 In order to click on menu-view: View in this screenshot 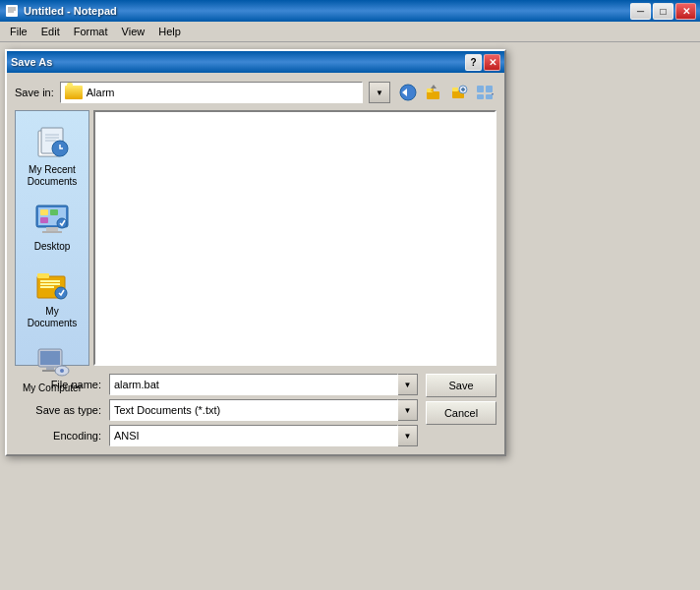, I will do `click(134, 31)`.